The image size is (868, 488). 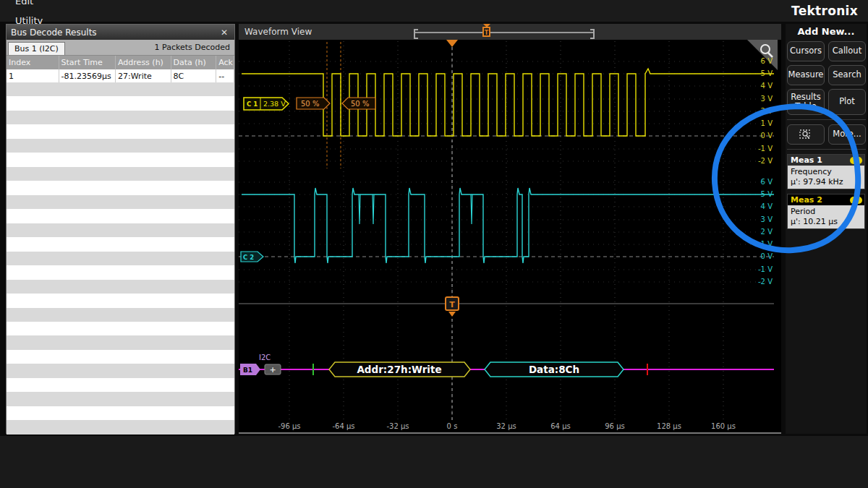 I want to click on more-button: More..., so click(x=847, y=134).